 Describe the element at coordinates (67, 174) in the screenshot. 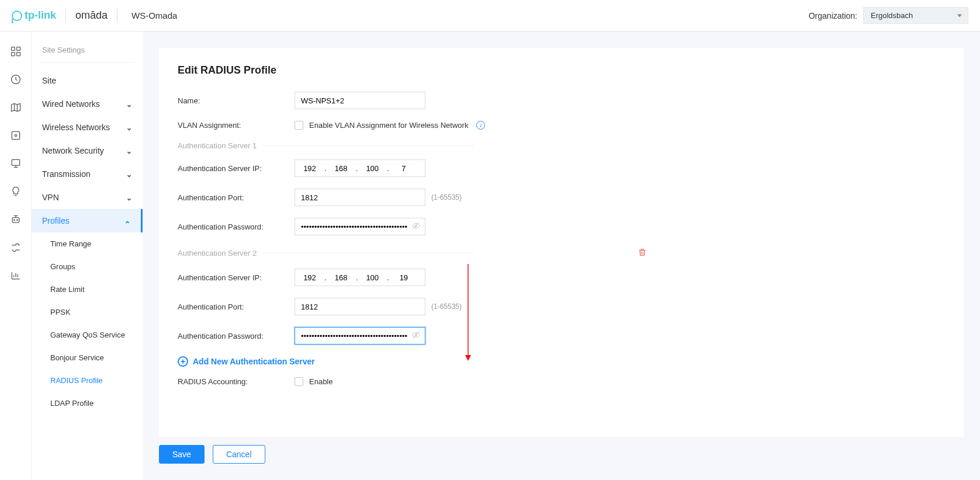

I see `sidebar-item-label: Transmission` at that location.